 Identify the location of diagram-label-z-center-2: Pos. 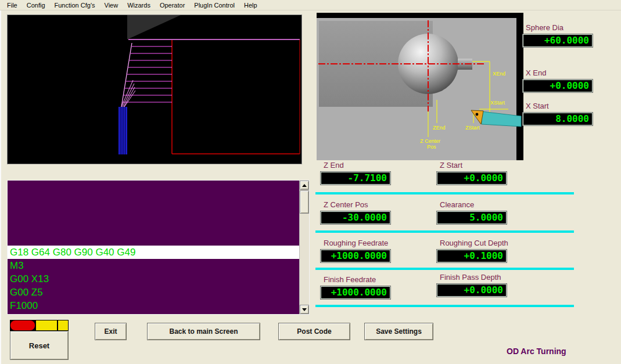
(432, 147).